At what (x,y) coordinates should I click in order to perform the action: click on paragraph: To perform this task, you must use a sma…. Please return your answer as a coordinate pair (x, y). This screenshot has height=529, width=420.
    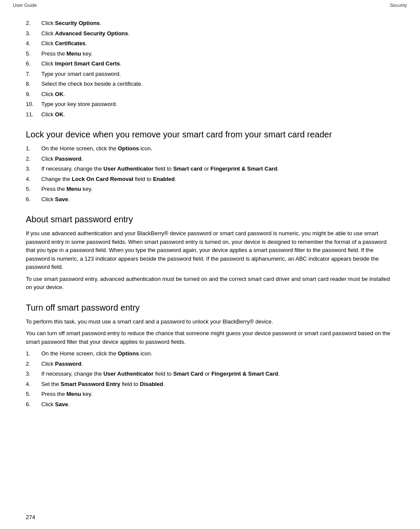
    Looking at the image, I should click on (210, 322).